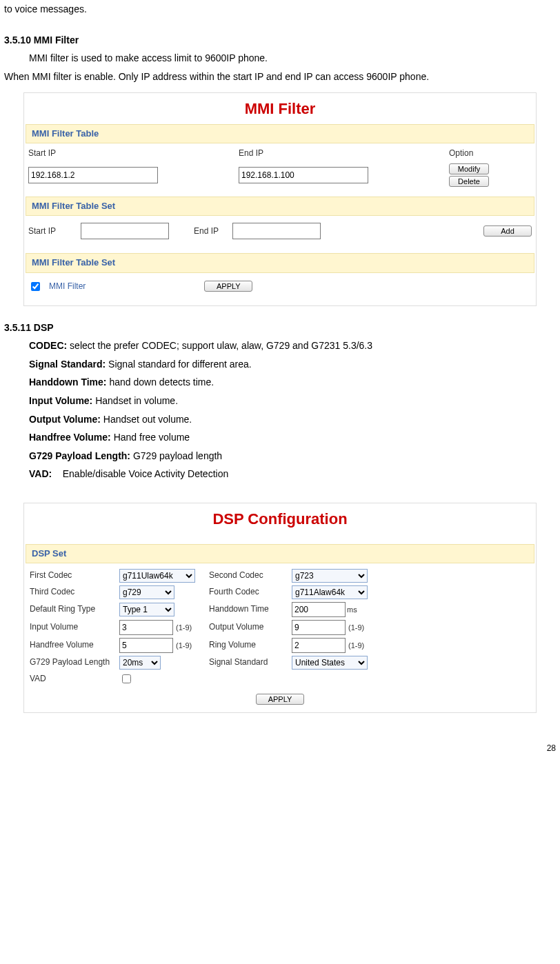 This screenshot has width=560, height=964. What do you see at coordinates (319, 645) in the screenshot?
I see `ring-volume-input` at bounding box center [319, 645].